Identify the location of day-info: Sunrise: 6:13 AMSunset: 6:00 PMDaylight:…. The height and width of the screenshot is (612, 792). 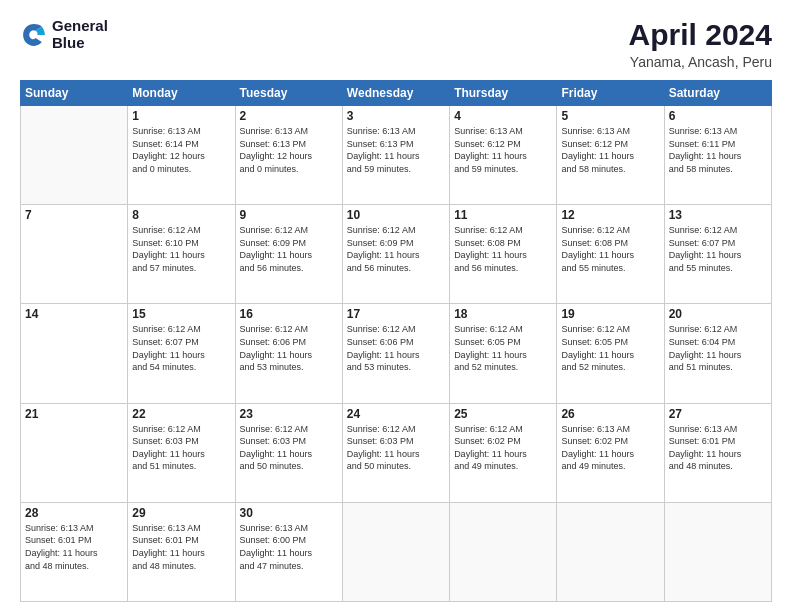
(289, 547).